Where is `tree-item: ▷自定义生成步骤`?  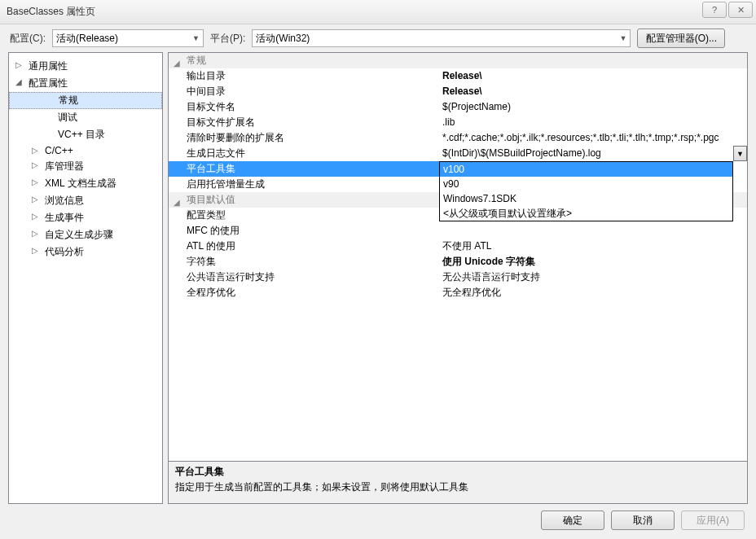 tree-item: ▷自定义生成步骤 is located at coordinates (86, 234).